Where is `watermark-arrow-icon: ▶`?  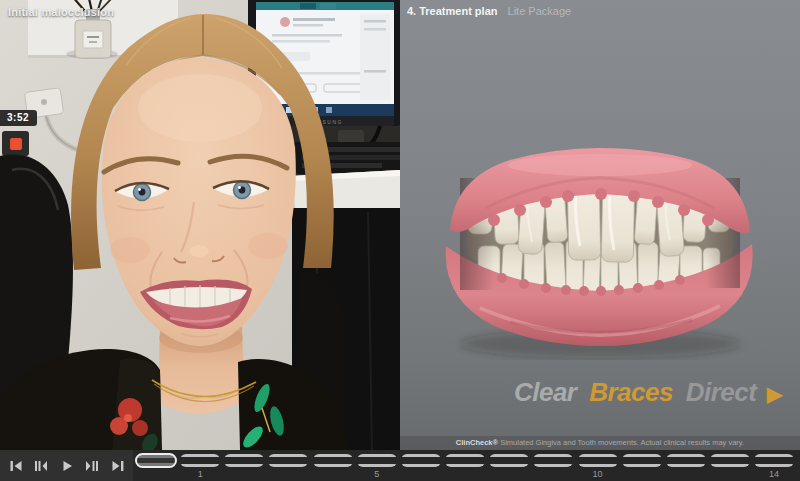 watermark-arrow-icon: ▶ is located at coordinates (774, 394).